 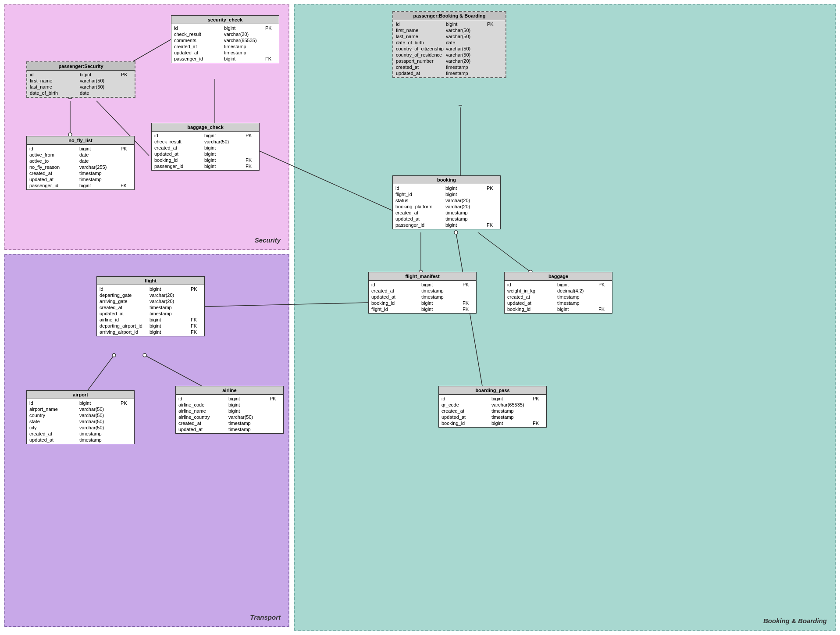 I want to click on booking-header: booking, so click(x=446, y=180).